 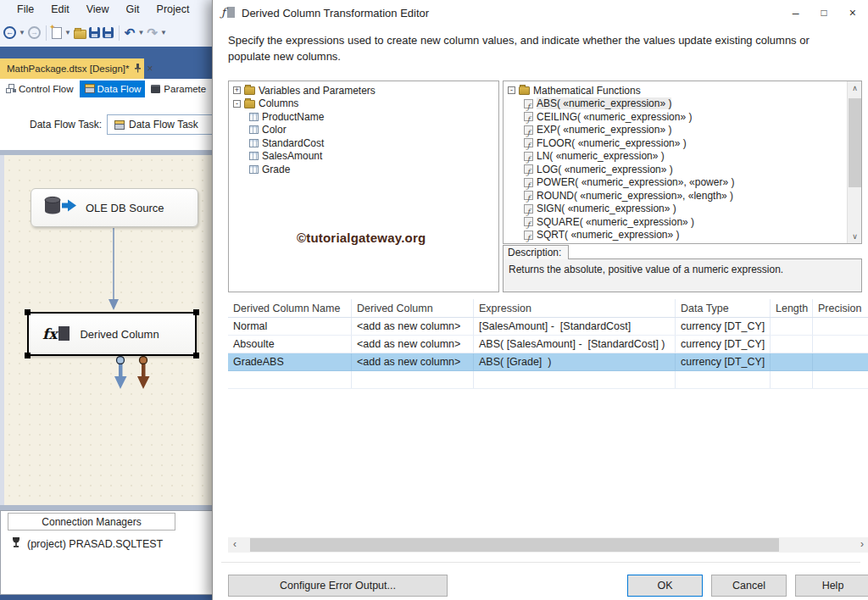 I want to click on redo-dropdown-icon: ▼, so click(x=164, y=32).